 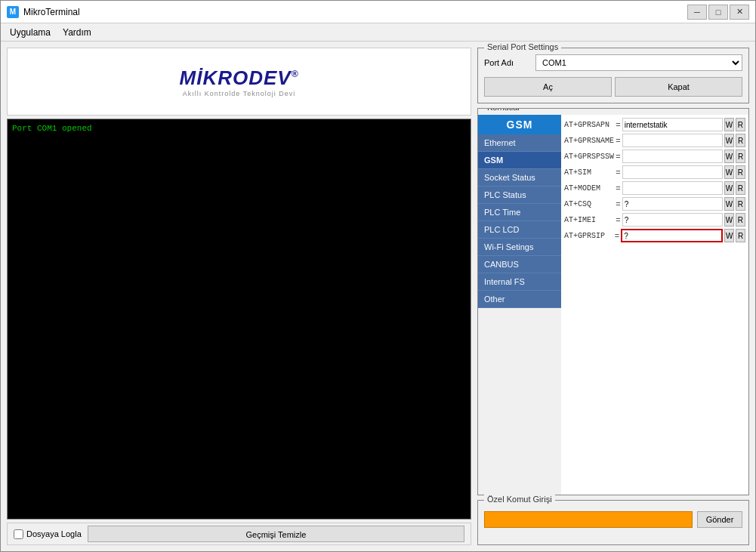 I want to click on cmd-eq-sim: =, so click(x=618, y=172).